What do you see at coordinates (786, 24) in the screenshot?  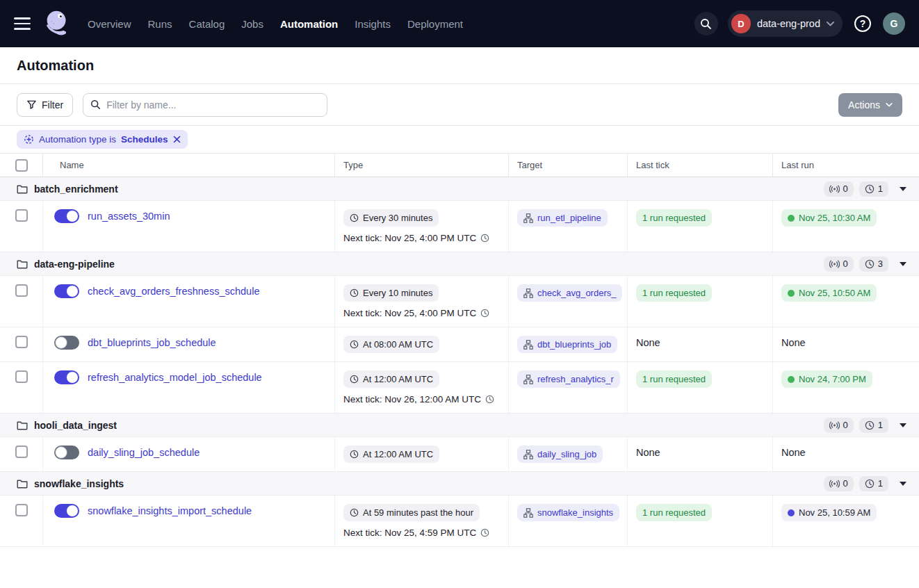 I see `deployment-switcher: D data-eng-prod` at bounding box center [786, 24].